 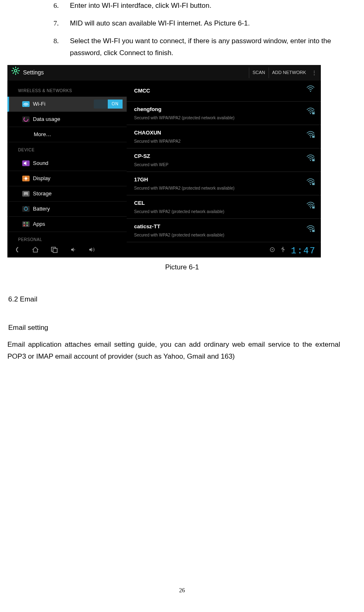 I want to click on settings-sidebar: WIRELESS & NETWORKS Wi-Fi ON Data usage, so click(x=67, y=163).